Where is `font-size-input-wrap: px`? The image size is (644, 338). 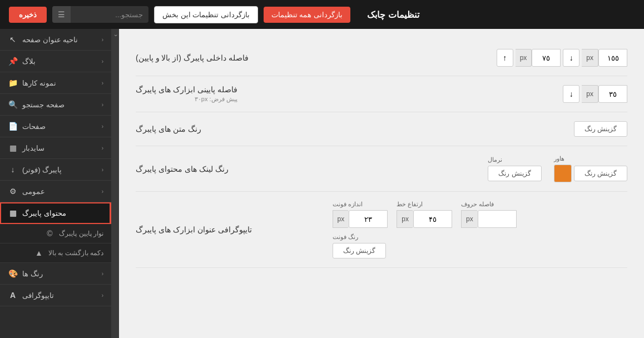 font-size-input-wrap: px is located at coordinates (360, 219).